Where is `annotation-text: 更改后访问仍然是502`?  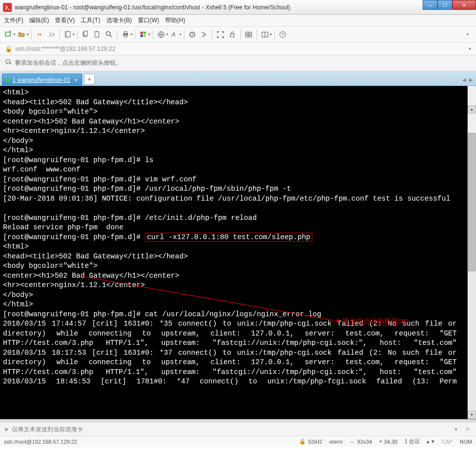 annotation-text: 更改后访问仍然是502 is located at coordinates (376, 322).